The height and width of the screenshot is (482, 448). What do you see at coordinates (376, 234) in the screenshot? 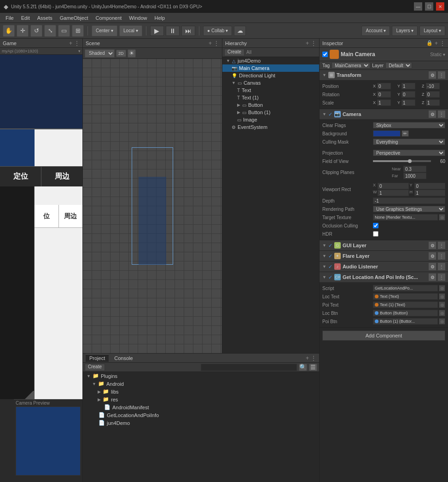
I see `hdr-checkbox` at bounding box center [376, 234].